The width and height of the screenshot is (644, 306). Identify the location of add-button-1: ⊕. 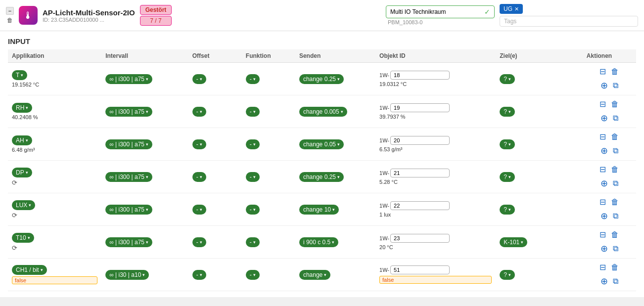
(604, 118).